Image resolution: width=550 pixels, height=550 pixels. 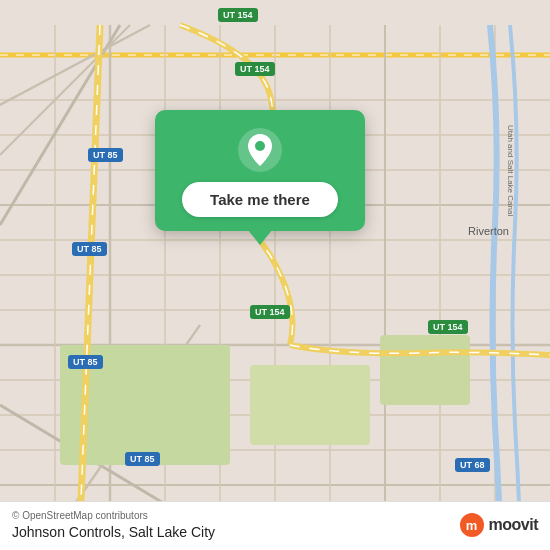 I want to click on route-badge-ut85-1: UT 85, so click(x=106, y=155).